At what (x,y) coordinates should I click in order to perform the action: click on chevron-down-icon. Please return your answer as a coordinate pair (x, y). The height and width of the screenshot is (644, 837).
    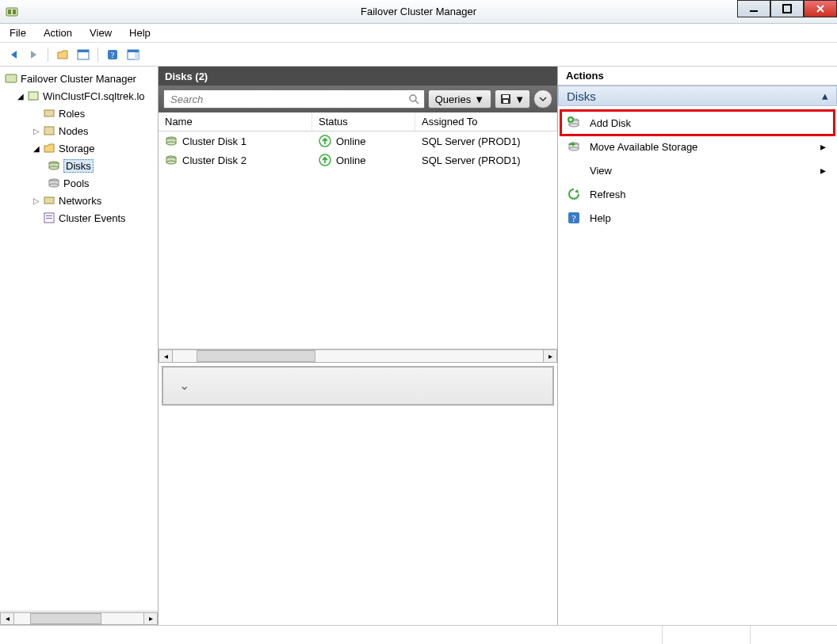
    Looking at the image, I should click on (543, 99).